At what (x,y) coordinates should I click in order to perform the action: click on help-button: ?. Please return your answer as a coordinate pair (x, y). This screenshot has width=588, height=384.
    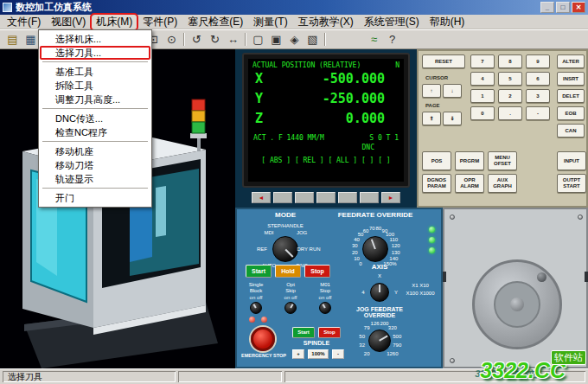
    Looking at the image, I should click on (393, 40).